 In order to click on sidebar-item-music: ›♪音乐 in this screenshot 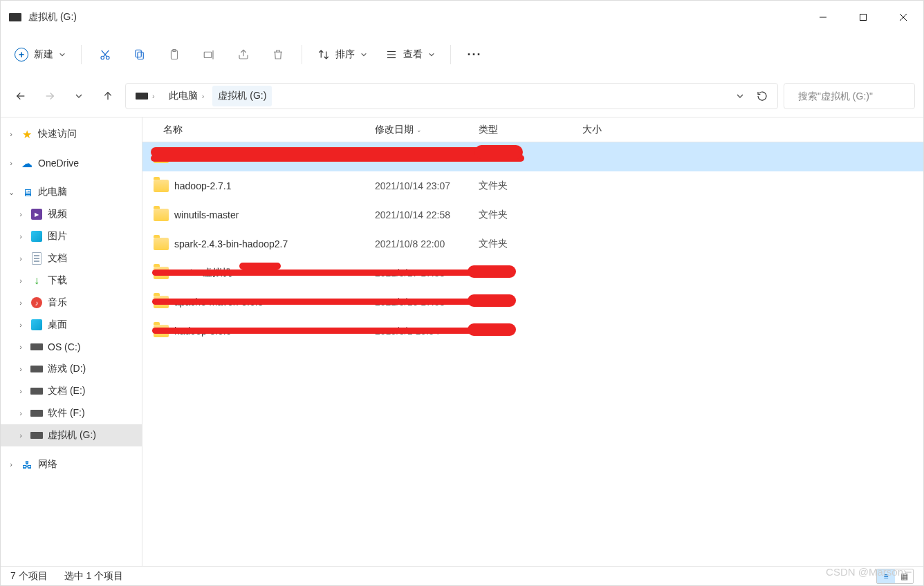, I will do `click(71, 303)`.